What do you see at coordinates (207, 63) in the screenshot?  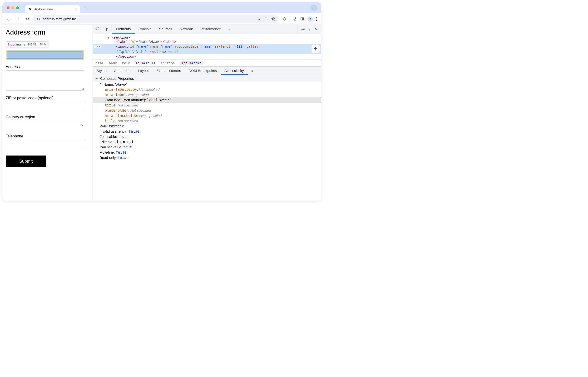 I see `dom-breadcrumb: html body main form#form1 section input#…` at bounding box center [207, 63].